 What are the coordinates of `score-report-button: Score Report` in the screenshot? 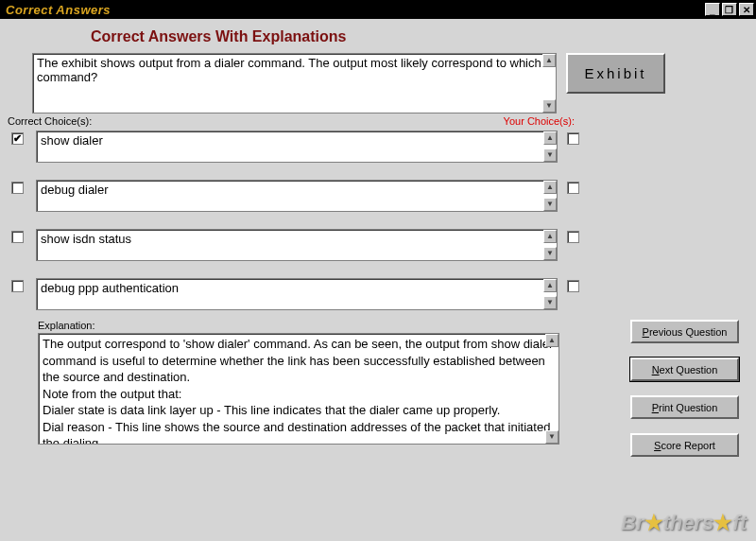 It's located at (684, 445).